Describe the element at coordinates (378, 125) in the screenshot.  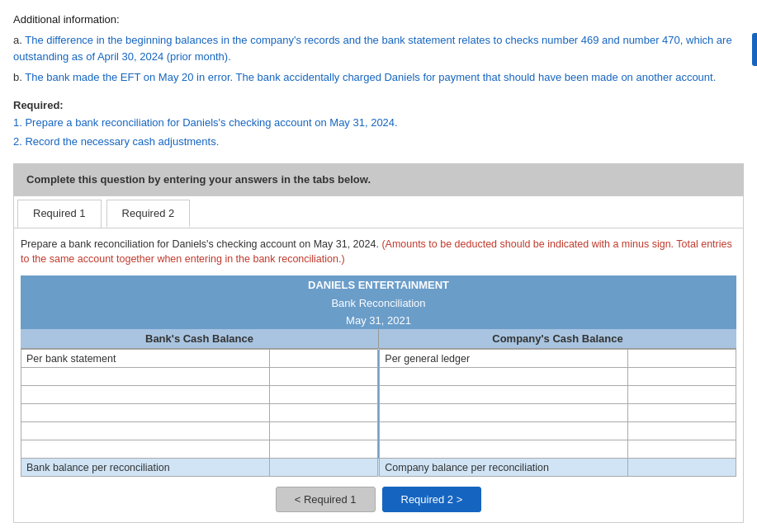
I see `required-section: Required: 1. Prepare a bank reconciliati…` at that location.